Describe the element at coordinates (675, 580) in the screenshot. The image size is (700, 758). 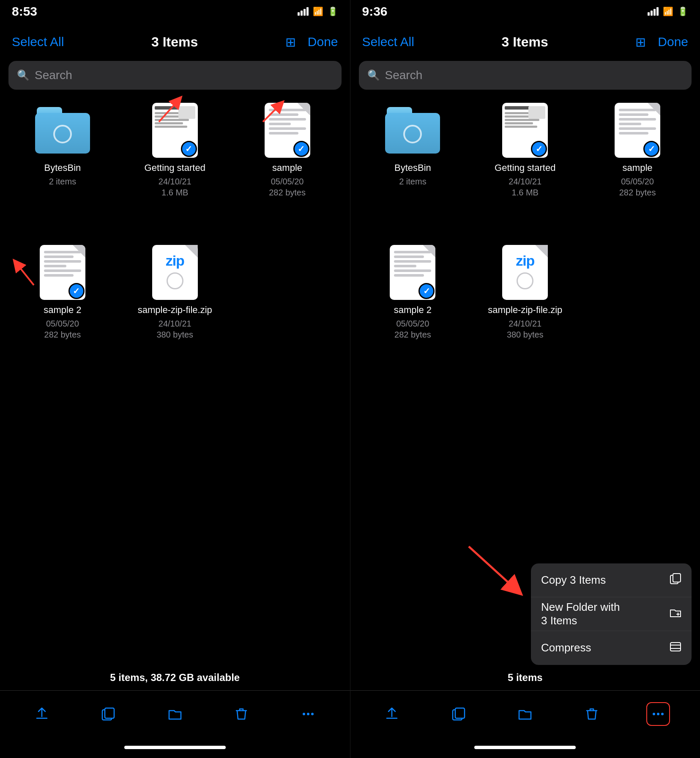
I see `context-menu-copy-icon` at that location.